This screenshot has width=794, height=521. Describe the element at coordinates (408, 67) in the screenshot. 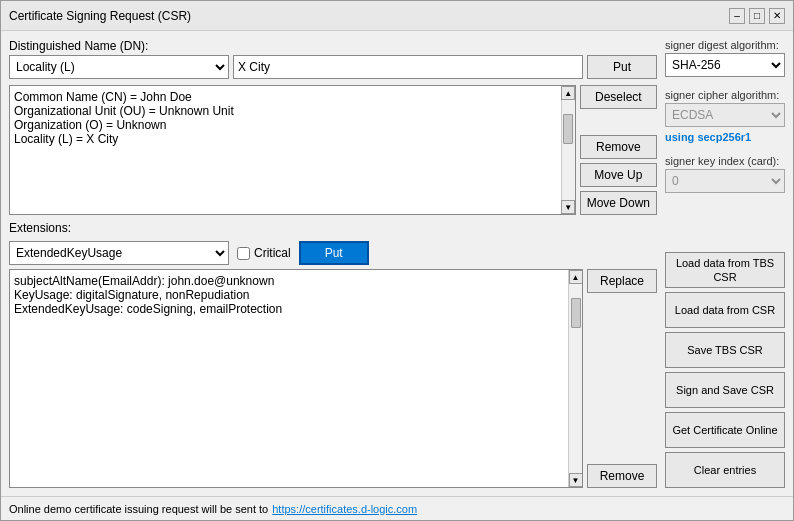

I see `dn-input` at that location.